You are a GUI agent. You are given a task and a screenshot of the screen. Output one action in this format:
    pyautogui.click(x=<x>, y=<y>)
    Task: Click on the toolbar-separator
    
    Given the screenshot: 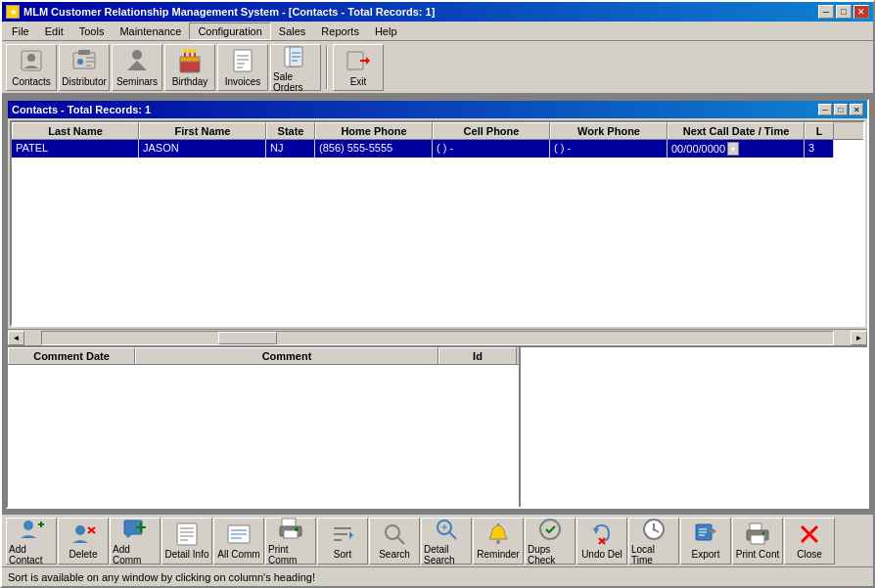 What is the action you would take?
    pyautogui.click(x=327, y=68)
    